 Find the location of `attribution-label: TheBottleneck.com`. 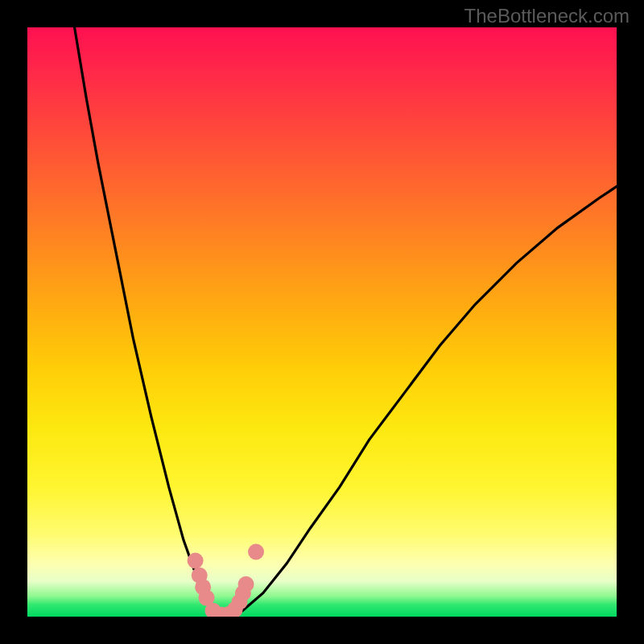

attribution-label: TheBottleneck.com is located at coordinates (547, 16).